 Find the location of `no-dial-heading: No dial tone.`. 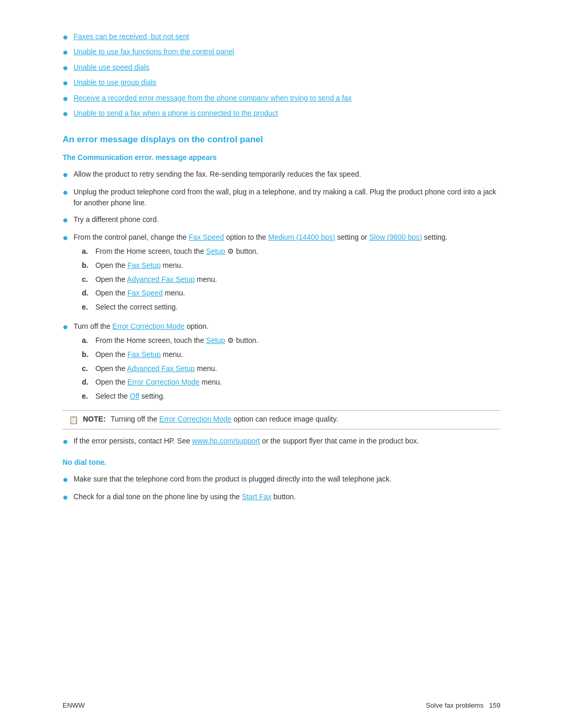

no-dial-heading: No dial tone. is located at coordinates (282, 462).